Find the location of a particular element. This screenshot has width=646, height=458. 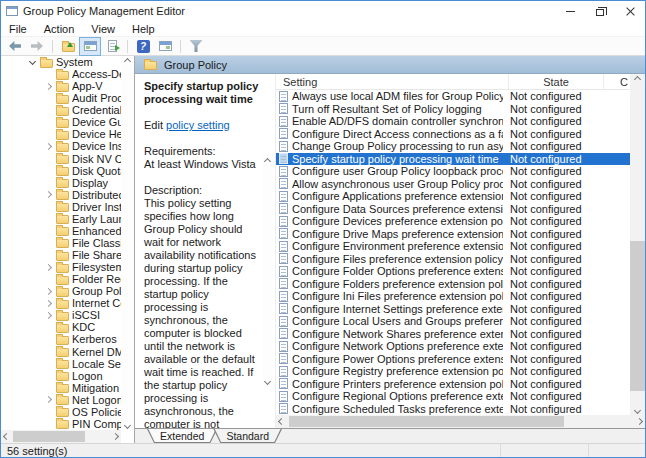

settings-row: Allow asynchronous user Group Policy pro… is located at coordinates (453, 184).